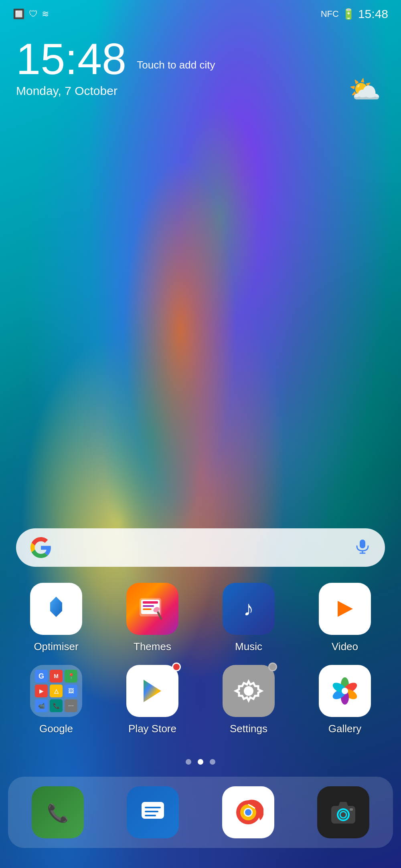 This screenshot has height=868, width=401. What do you see at coordinates (19, 14) in the screenshot?
I see `sim-icon: 🔲` at bounding box center [19, 14].